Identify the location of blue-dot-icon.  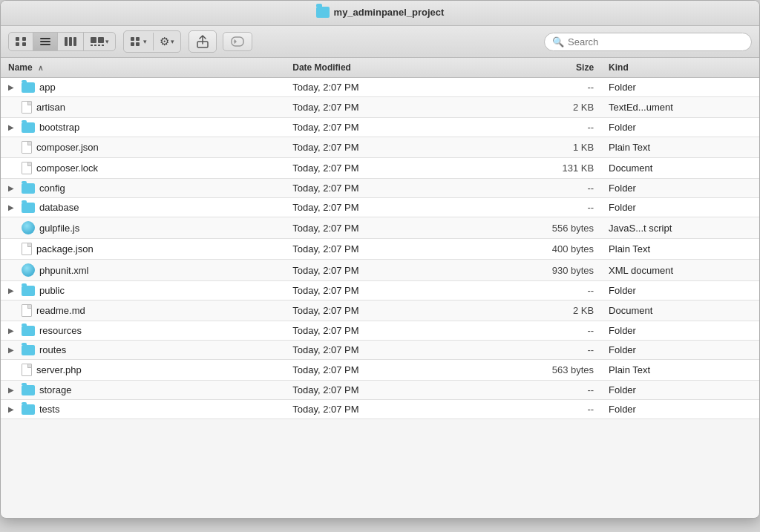
(28, 270).